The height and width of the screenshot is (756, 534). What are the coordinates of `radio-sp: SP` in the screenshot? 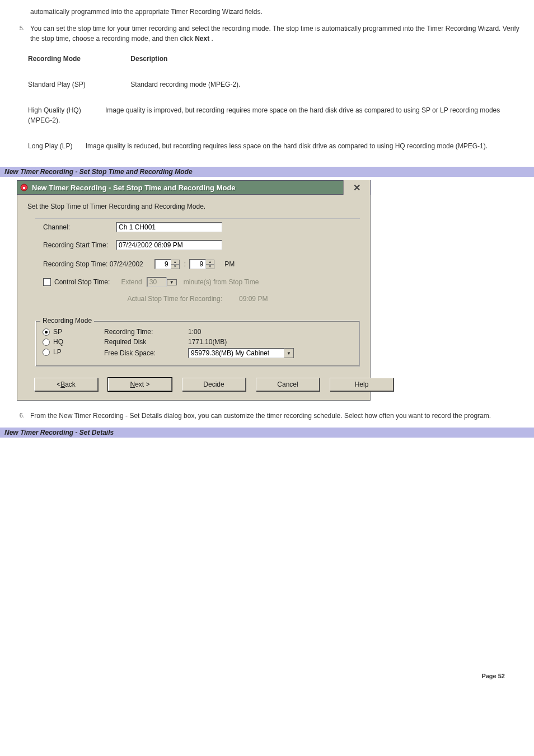 It's located at (73, 332).